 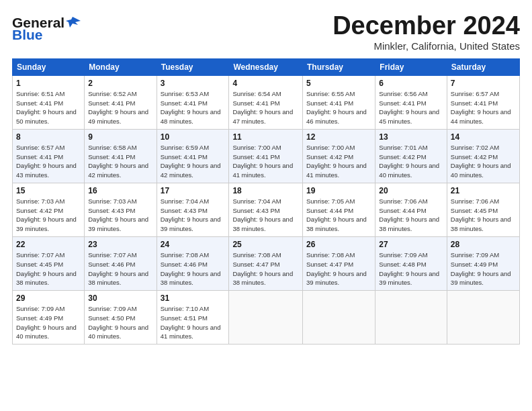 I want to click on day-info: Sunrise: 6:52 AMSunset: 4:41 PMDaylight:…, so click(x=120, y=107).